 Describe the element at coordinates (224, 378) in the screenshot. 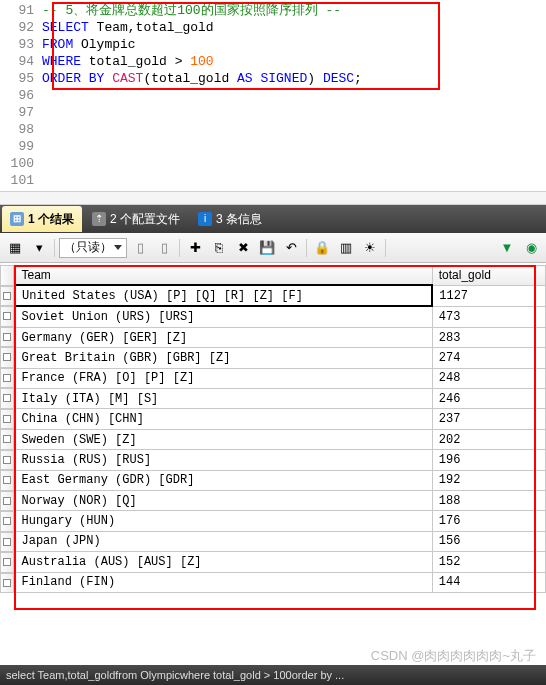

I see `cell-team: France (FRA) [O] [P] [Z]` at that location.